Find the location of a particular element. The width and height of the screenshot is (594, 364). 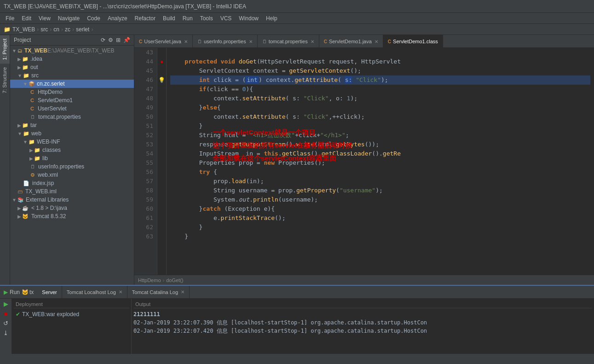

breadcrumb-item: src is located at coordinates (44, 29).